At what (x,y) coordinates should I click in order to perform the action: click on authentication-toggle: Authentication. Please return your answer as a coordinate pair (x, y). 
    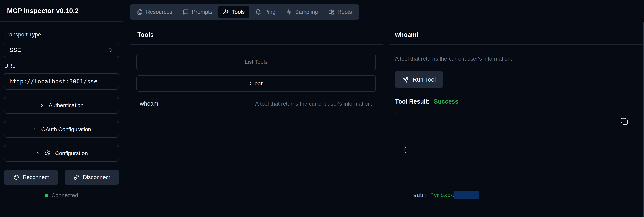
    Looking at the image, I should click on (62, 105).